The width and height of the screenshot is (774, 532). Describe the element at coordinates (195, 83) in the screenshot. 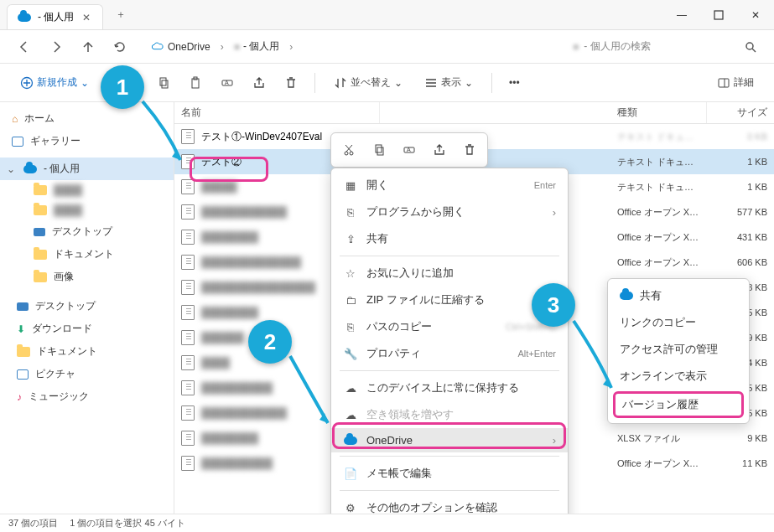

I see `paste-button` at that location.